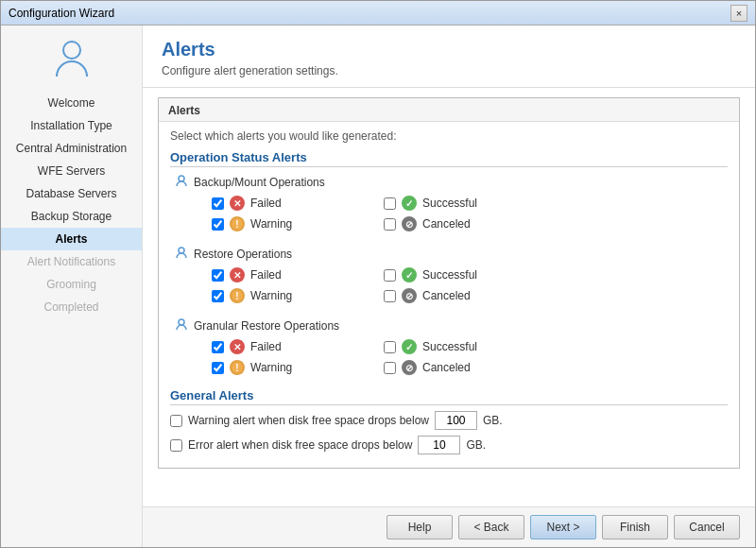 This screenshot has height=548, width=756. I want to click on page-subtitle: Configure alert generation settings., so click(449, 71).